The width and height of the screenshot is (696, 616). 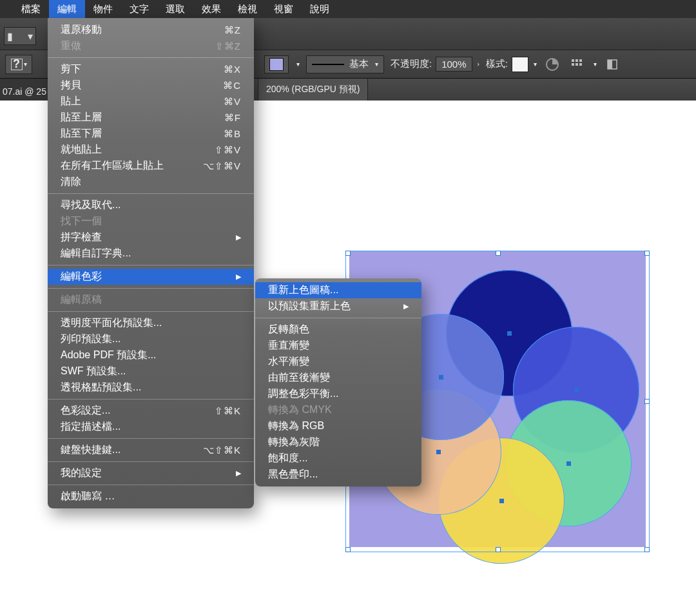 What do you see at coordinates (223, 102) in the screenshot?
I see `menu-item-shortcut: ⌘V` at bounding box center [223, 102].